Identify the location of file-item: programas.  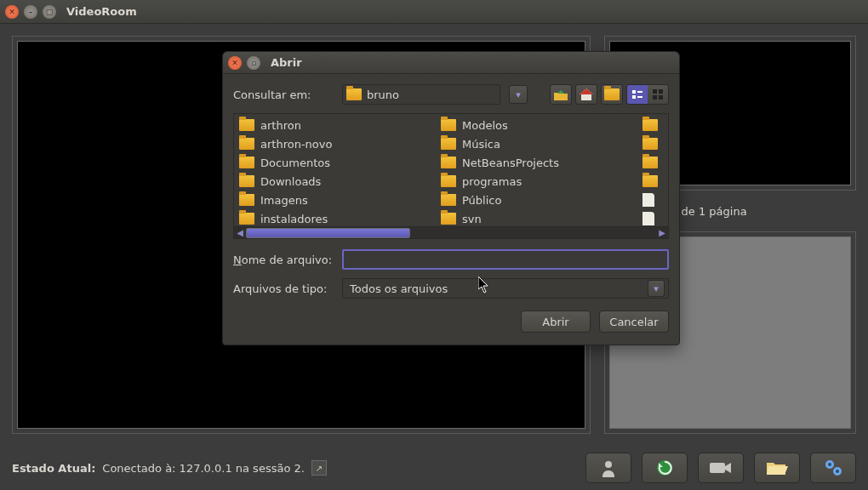
(536, 181).